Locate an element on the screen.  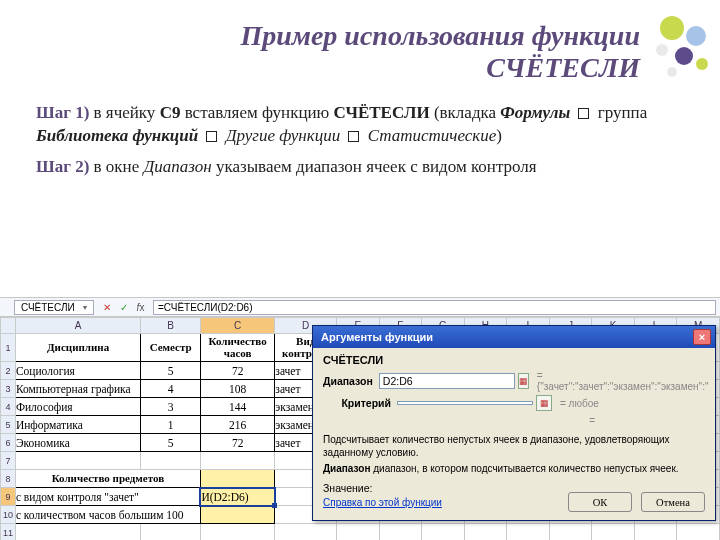
cancel-formula-icon: ✕ is located at coordinates (106, 308).